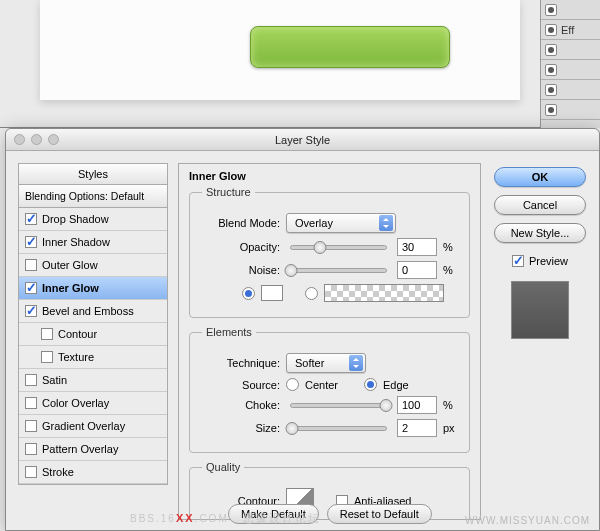  What do you see at coordinates (84, 426) in the screenshot?
I see `style-label: Gradient Overlay` at bounding box center [84, 426].